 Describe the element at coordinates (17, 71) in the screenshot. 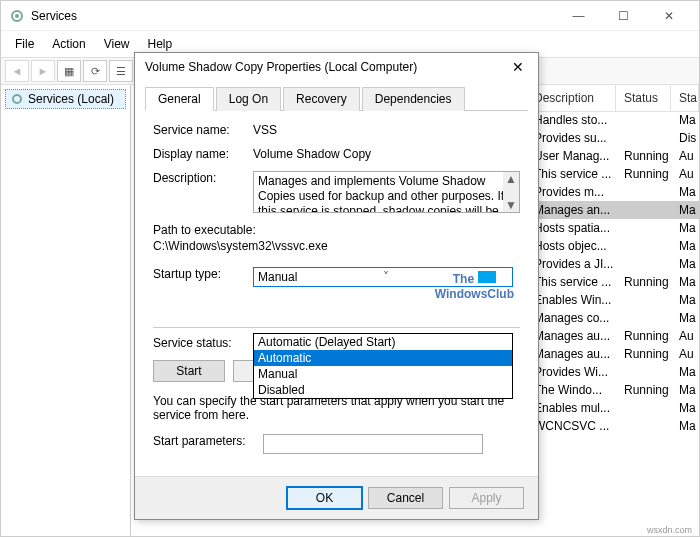

I see `back-icon: ◄` at that location.